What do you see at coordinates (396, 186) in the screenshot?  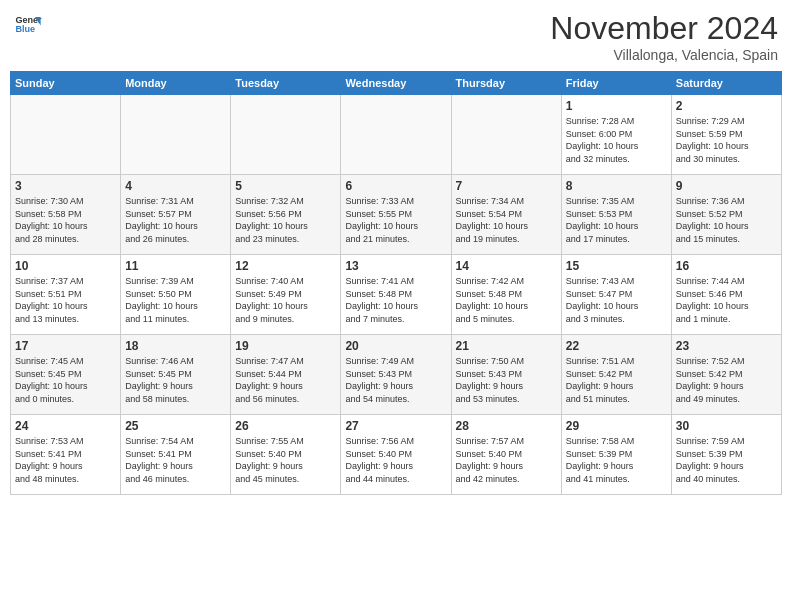 I see `day-number: 6` at bounding box center [396, 186].